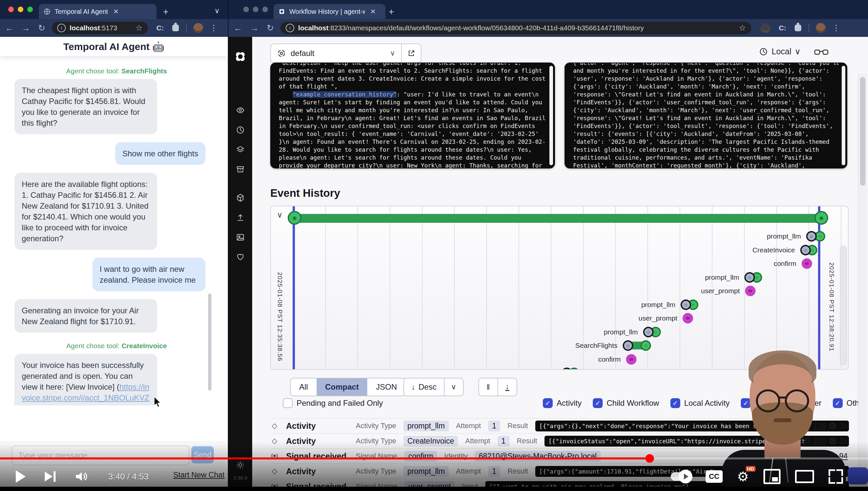  Describe the element at coordinates (836, 477) in the screenshot. I see `fullscreen-icon` at that location.